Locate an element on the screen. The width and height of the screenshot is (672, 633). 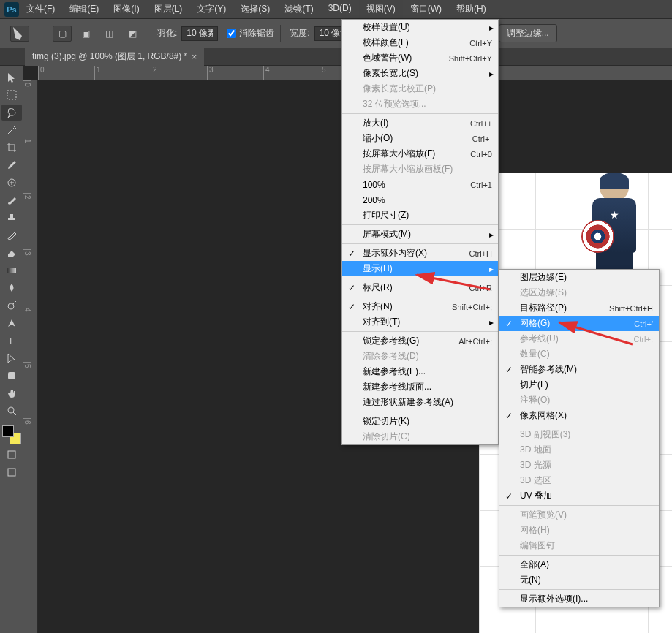
antialias-checkbox: 消除锯齿 is located at coordinates (250, 34).